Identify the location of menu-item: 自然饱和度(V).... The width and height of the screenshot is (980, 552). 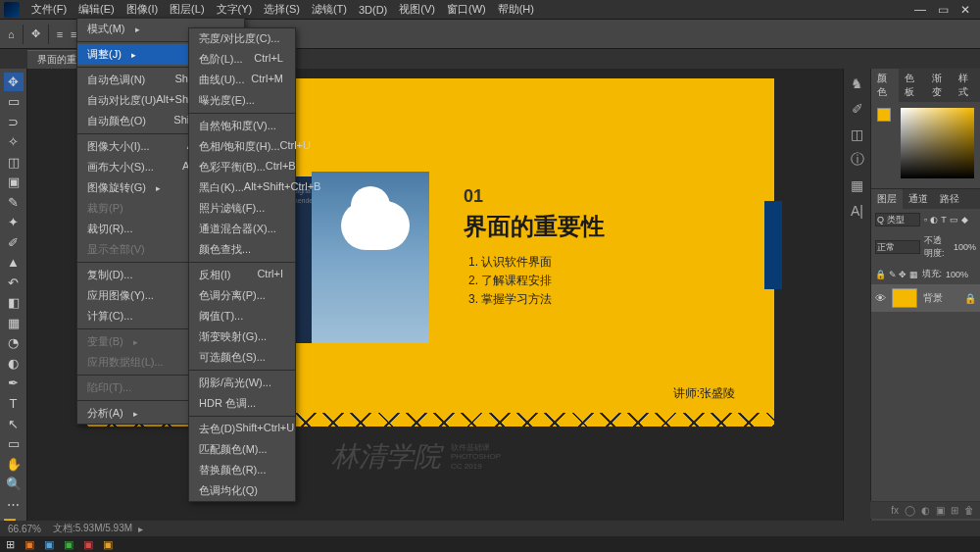
(242, 125).